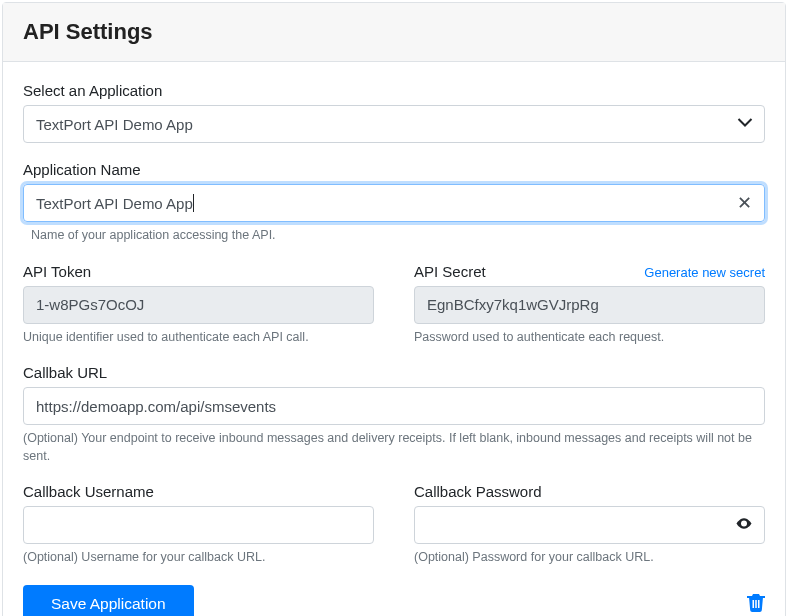 This screenshot has width=788, height=616. Describe the element at coordinates (394, 32) in the screenshot. I see `page-title: API Settings` at that location.